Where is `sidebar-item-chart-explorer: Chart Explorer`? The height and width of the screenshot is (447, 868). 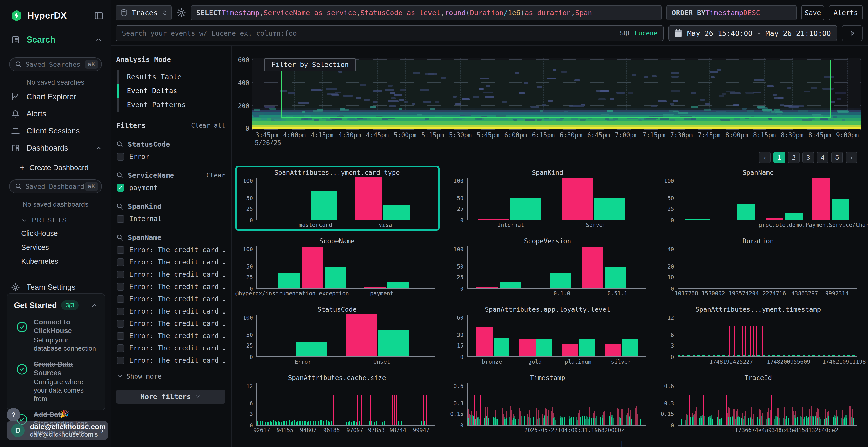 sidebar-item-chart-explorer: Chart Explorer is located at coordinates (55, 97).